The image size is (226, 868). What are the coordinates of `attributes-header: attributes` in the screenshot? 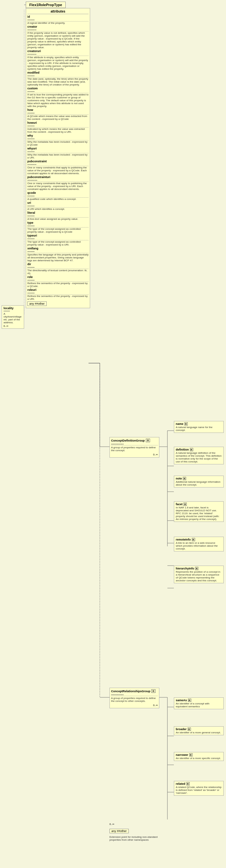 It's located at (58, 12).